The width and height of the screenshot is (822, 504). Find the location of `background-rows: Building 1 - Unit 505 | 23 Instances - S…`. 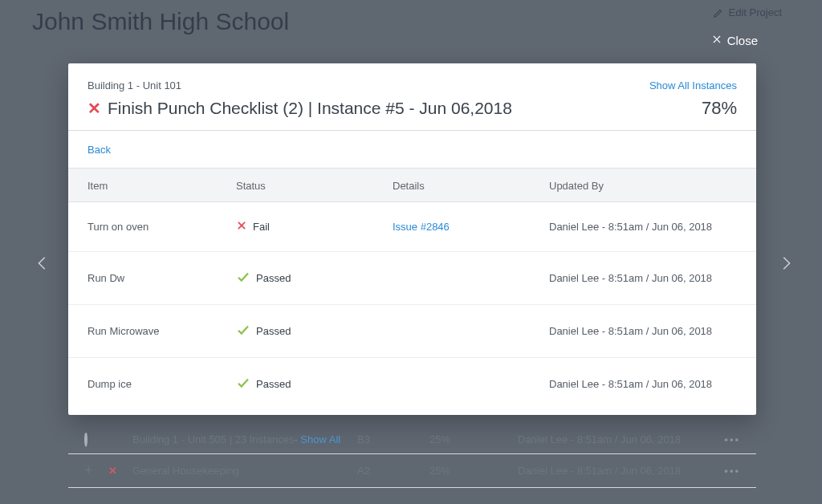

background-rows: Building 1 - Unit 505 | 23 Instances - S… is located at coordinates (413, 457).